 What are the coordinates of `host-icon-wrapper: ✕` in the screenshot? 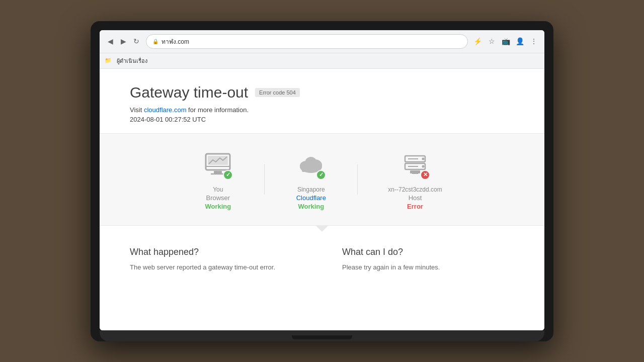 It's located at (415, 165).